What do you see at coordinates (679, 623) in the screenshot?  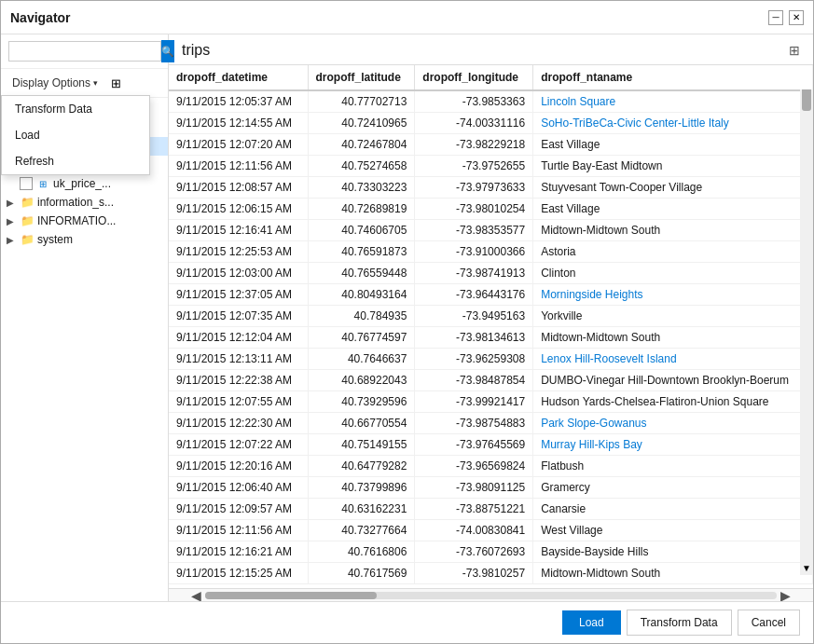 I see `transform-data-button: Transform Data` at bounding box center [679, 623].